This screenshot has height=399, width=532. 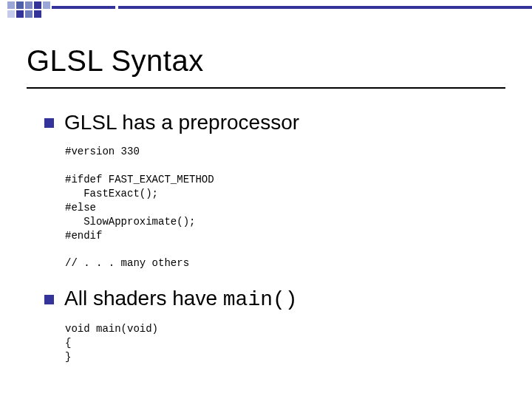 What do you see at coordinates (284, 343) in the screenshot?
I see `code-block-main: void main(void) { }` at bounding box center [284, 343].